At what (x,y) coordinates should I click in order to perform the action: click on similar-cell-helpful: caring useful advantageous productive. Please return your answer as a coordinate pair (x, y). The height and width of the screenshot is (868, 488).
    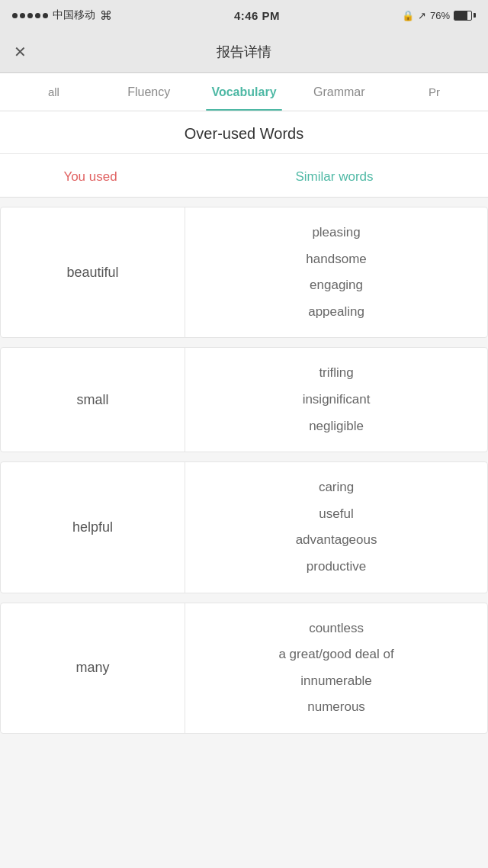
    Looking at the image, I should click on (336, 527).